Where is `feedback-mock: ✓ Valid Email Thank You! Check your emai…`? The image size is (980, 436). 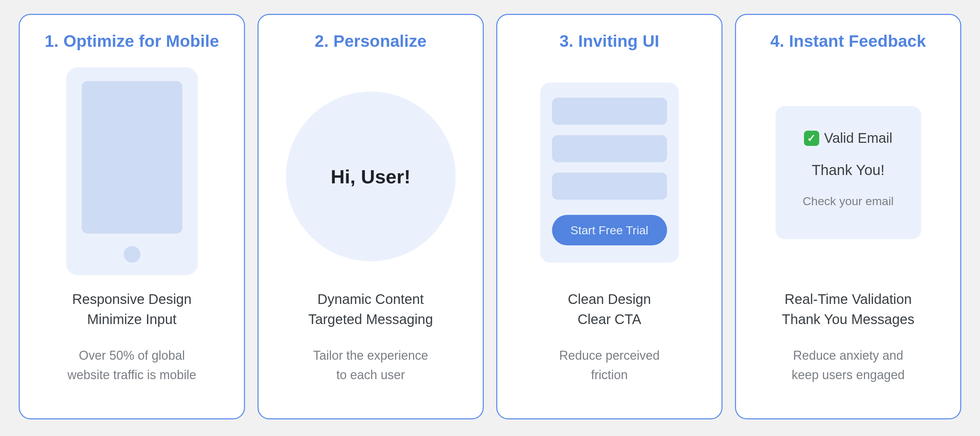
feedback-mock: ✓ Valid Email Thank You! Check your emai… is located at coordinates (848, 173).